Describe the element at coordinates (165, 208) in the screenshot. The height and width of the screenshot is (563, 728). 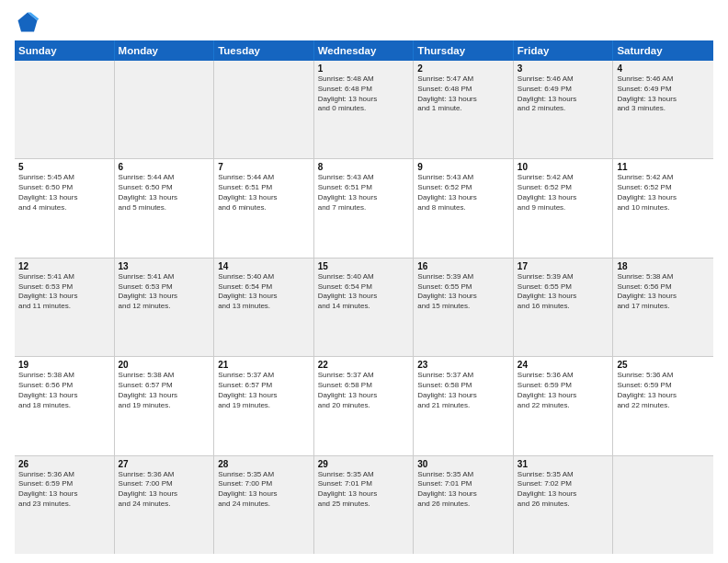
I see `cal-cell: 6Sunrise: 5:44 AM Sunset: 6:50 PM Daylig…` at that location.